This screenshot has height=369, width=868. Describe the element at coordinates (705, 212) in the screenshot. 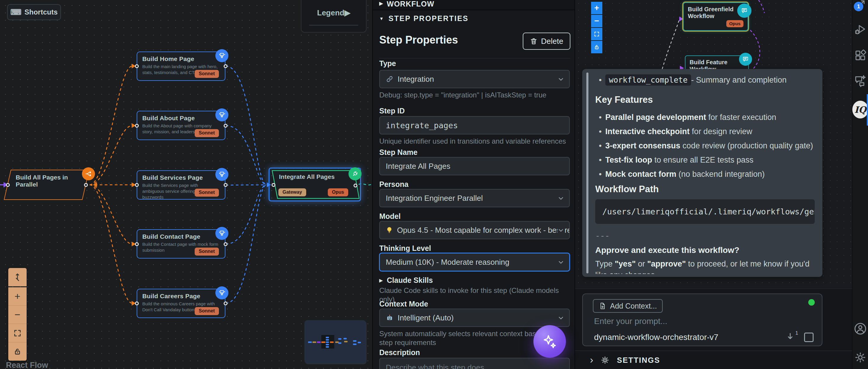

I see `workflow-path-code: /users/limeriqofficial/.limeriq/workflow…` at that location.